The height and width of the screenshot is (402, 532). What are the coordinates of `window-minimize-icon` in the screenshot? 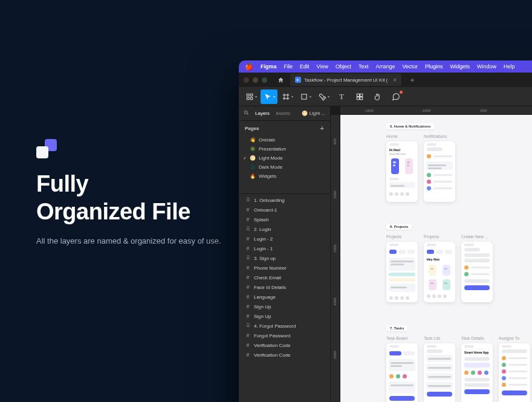 It's located at (255, 80).